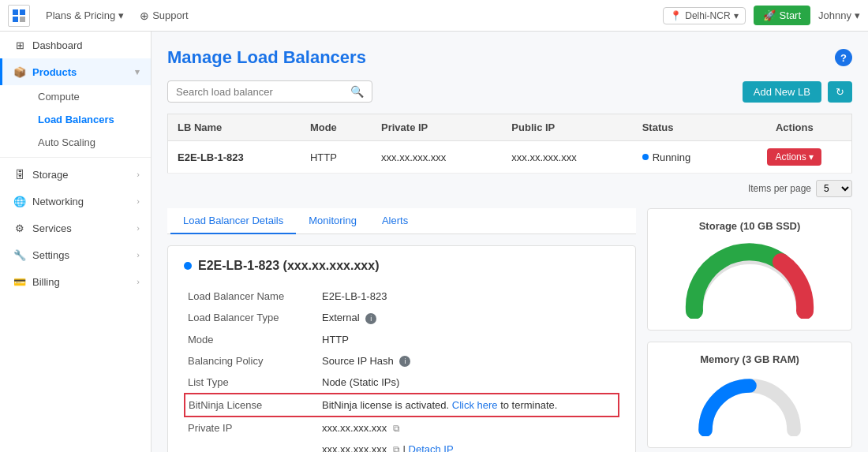 The height and width of the screenshot is (452, 868). I want to click on sidebar-products-label: Products, so click(54, 73).